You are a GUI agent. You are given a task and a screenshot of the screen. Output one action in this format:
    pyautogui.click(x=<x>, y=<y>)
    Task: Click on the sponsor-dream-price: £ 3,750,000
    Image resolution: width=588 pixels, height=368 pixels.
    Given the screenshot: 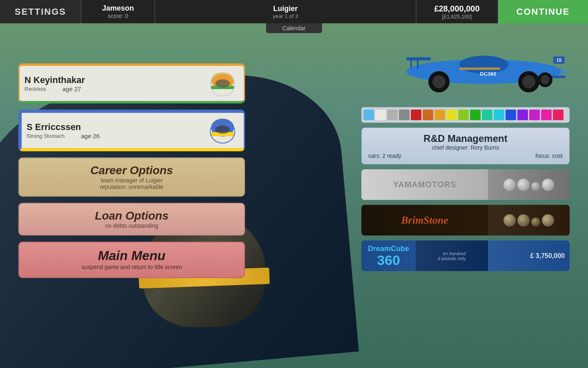 What is the action you would take?
    pyautogui.click(x=547, y=256)
    